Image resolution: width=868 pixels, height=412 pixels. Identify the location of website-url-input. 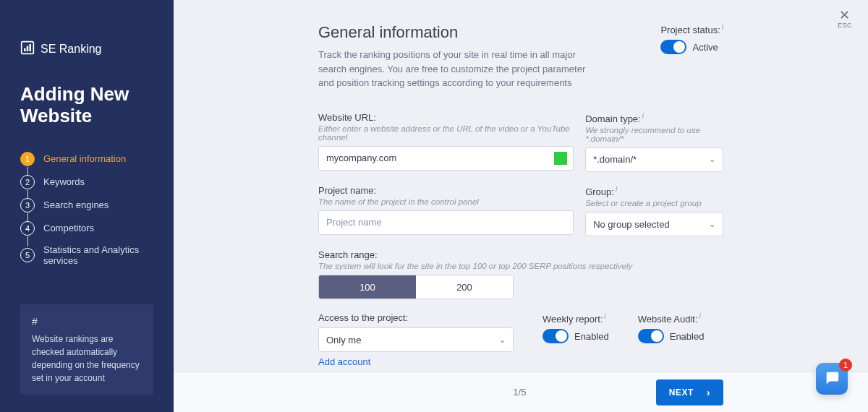
(446, 158).